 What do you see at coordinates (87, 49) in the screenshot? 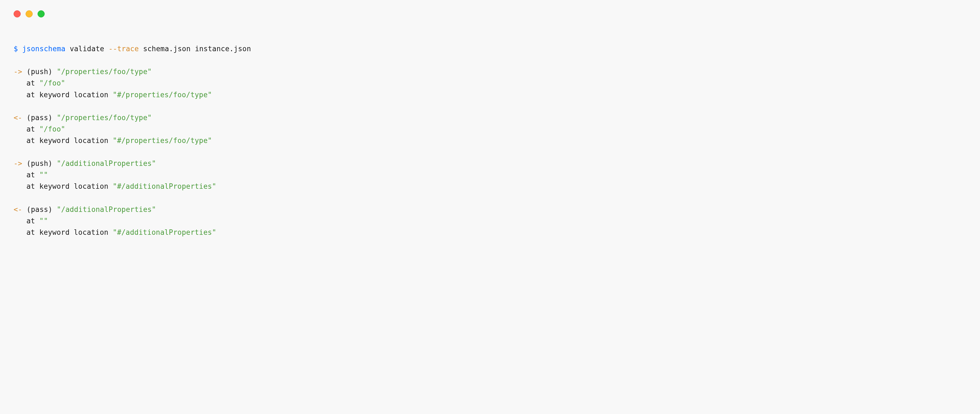
I see `subcommand: validate` at bounding box center [87, 49].